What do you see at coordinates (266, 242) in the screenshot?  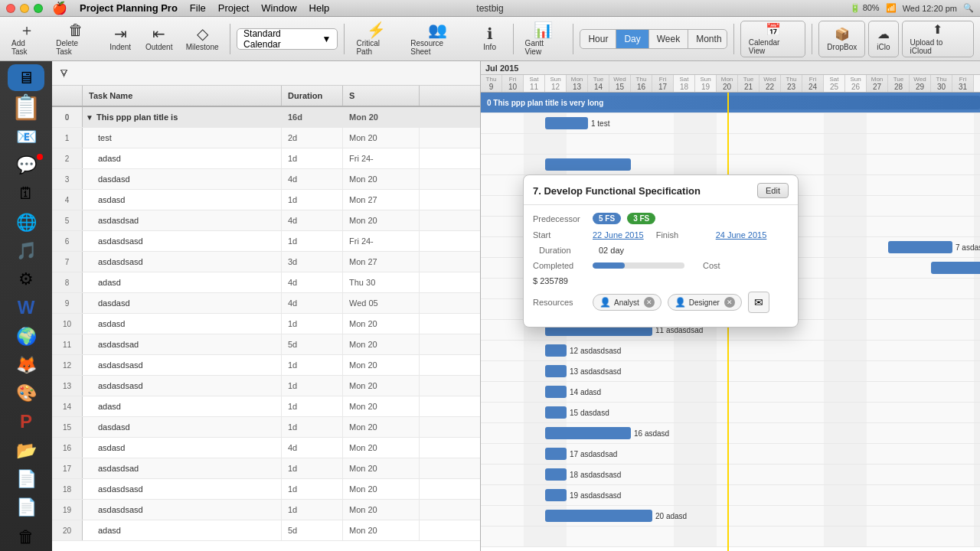 I see `table-row: 6asdasdsasd1dFri 24-` at bounding box center [266, 242].